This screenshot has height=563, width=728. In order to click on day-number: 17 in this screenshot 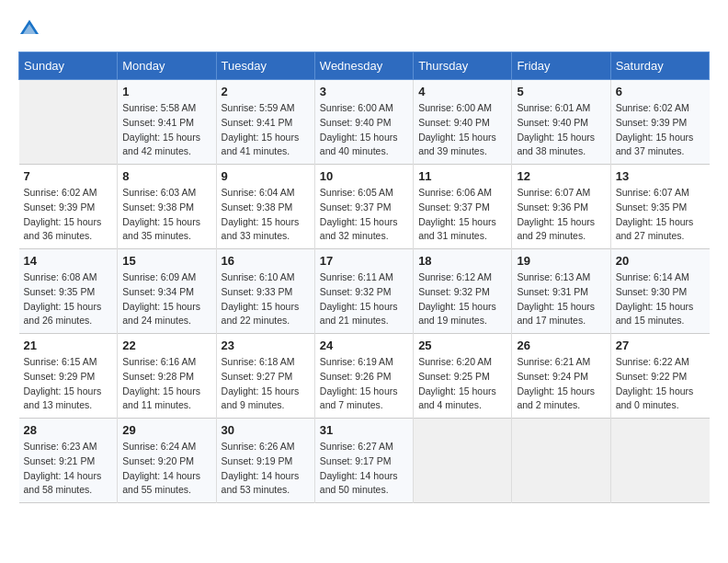, I will do `click(364, 261)`.